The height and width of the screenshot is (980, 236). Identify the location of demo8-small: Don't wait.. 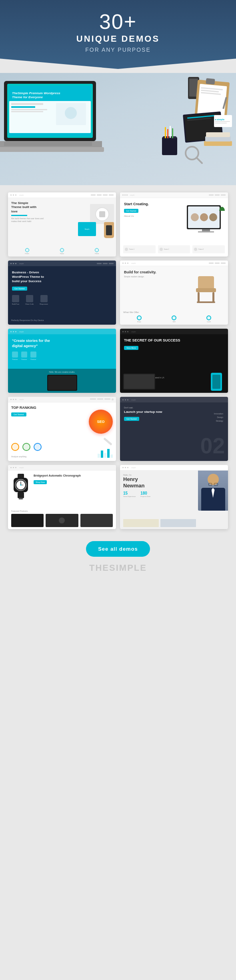
(174, 408).